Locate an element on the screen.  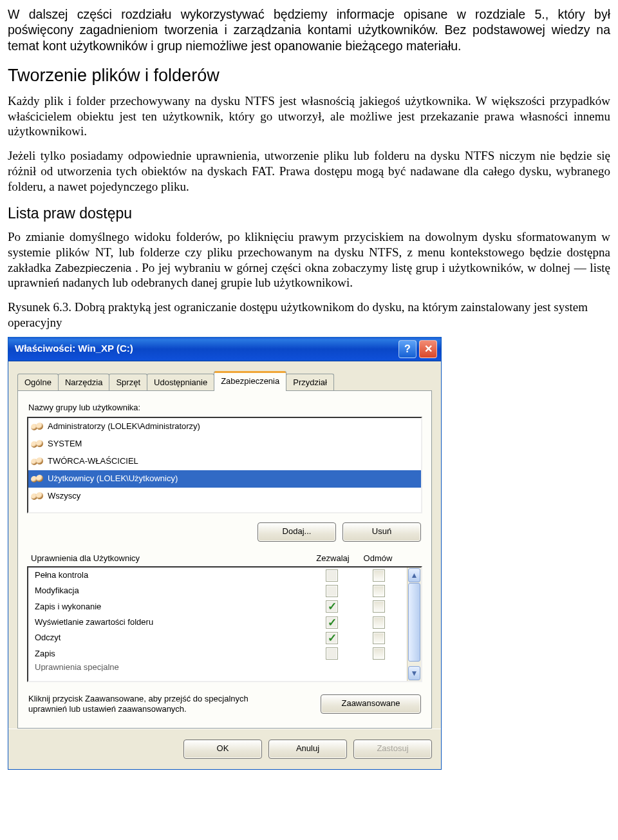
scroll-thumb is located at coordinates (415, 622).